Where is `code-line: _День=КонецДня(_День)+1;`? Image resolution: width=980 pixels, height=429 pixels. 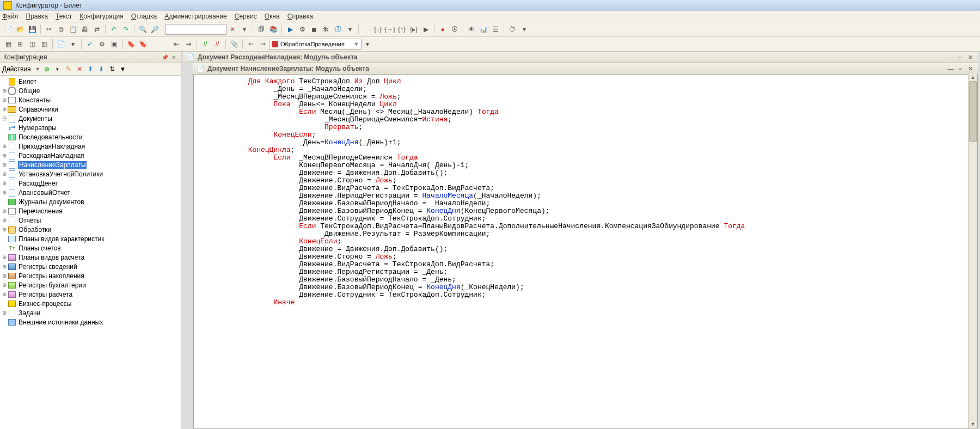 code-line: _День=КонецДня(_День)+1; is located at coordinates (587, 143).